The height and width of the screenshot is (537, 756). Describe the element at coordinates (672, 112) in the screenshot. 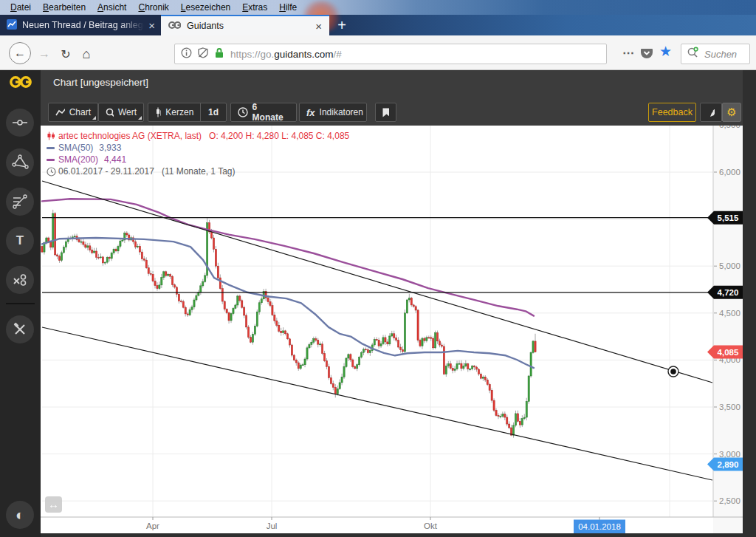

I see `feedback-button: Feedback` at that location.